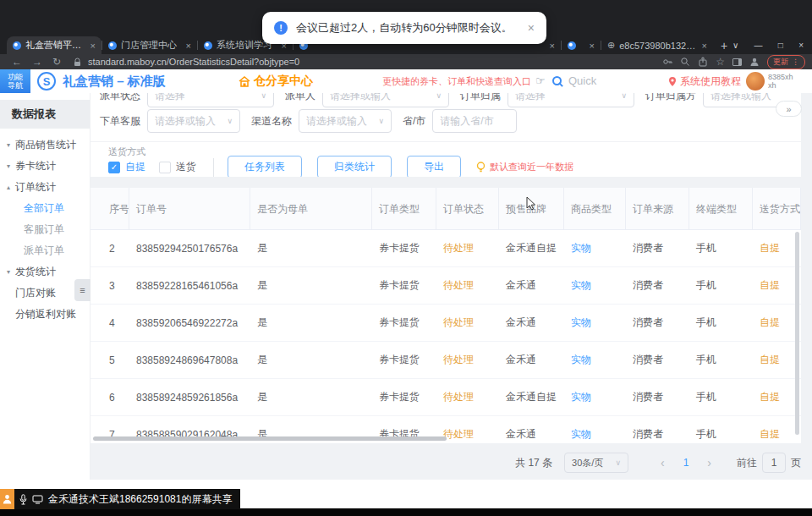  I want to click on app-header: 功能导航 S 礼盒营销 – 标准版 仓分享中心 更快捷的券卡、订单和快递查询入口…, so click(406, 81).